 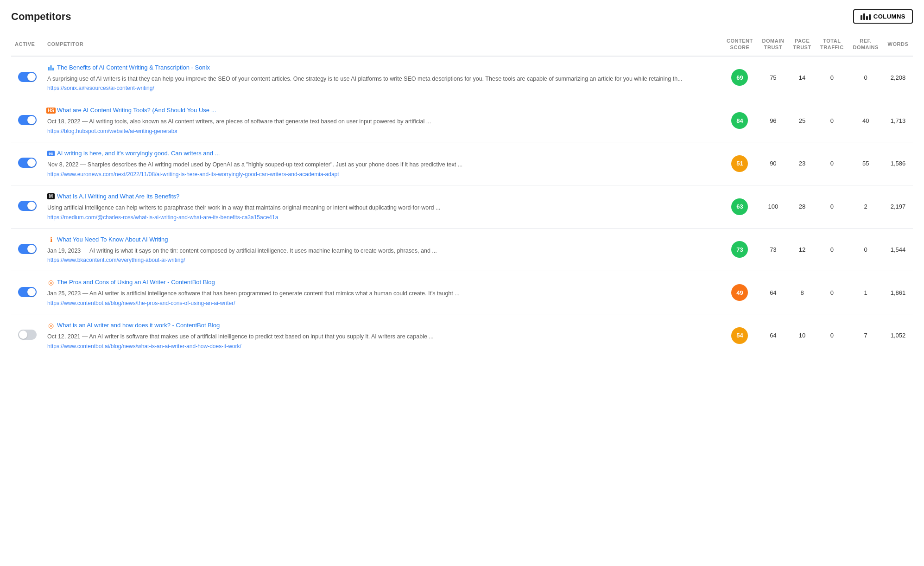 I want to click on page_trust-cell: 25, so click(x=802, y=121).